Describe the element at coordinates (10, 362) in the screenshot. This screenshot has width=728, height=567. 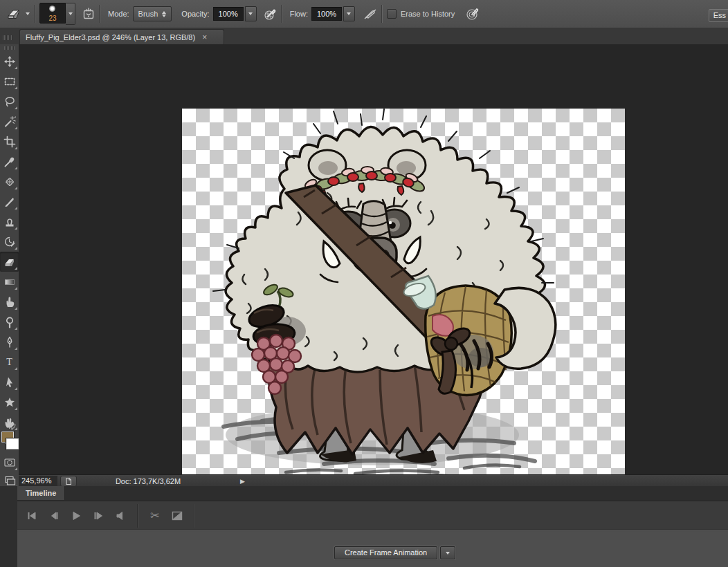
I see `tool-type: T` at that location.